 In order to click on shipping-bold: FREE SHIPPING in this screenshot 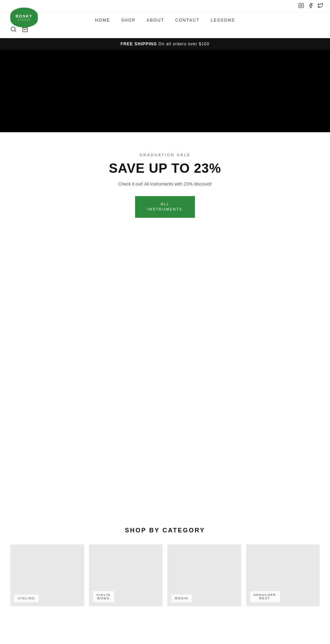, I will do `click(139, 44)`.